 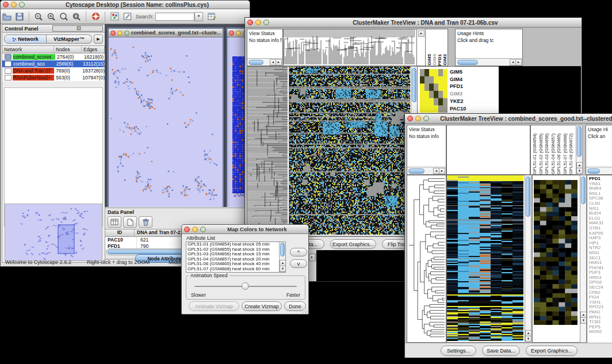 What do you see at coordinates (447, 60) in the screenshot?
I see `column-label: YKE2` at bounding box center [447, 60].